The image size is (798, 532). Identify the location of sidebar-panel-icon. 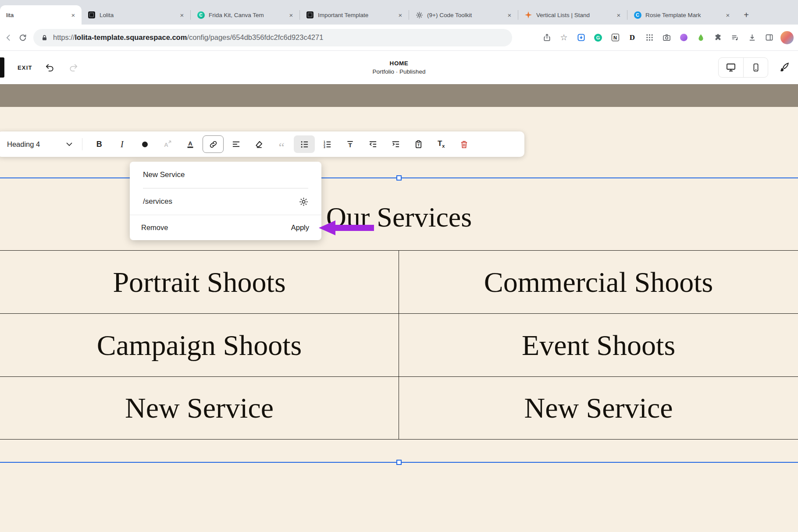
(769, 38).